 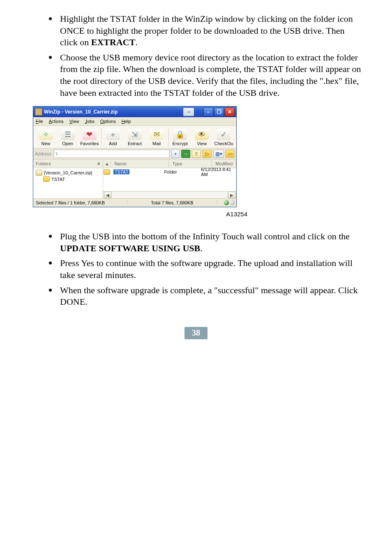 I want to click on toolbar: ✧New ☰Open ❤Favorites ＋Add ⇲Extract ✉Mai…, so click(x=135, y=137).